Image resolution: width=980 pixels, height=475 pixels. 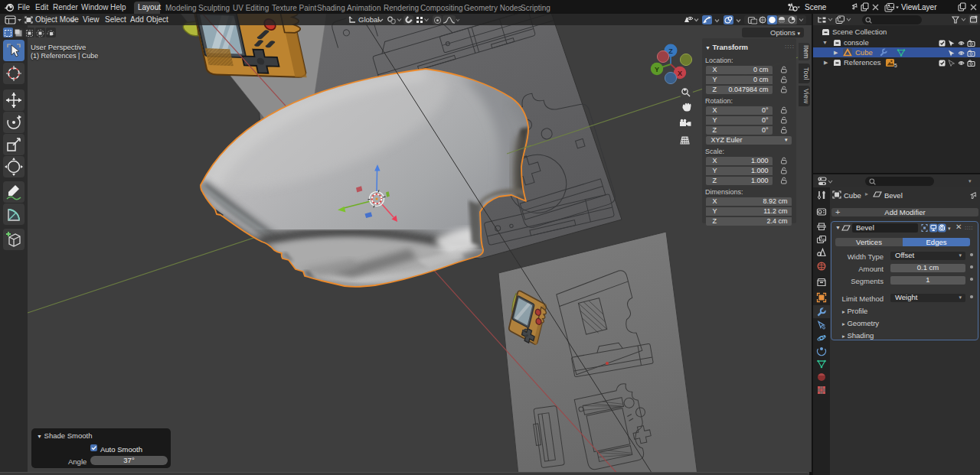 I want to click on svg-text: X, so click(x=680, y=73).